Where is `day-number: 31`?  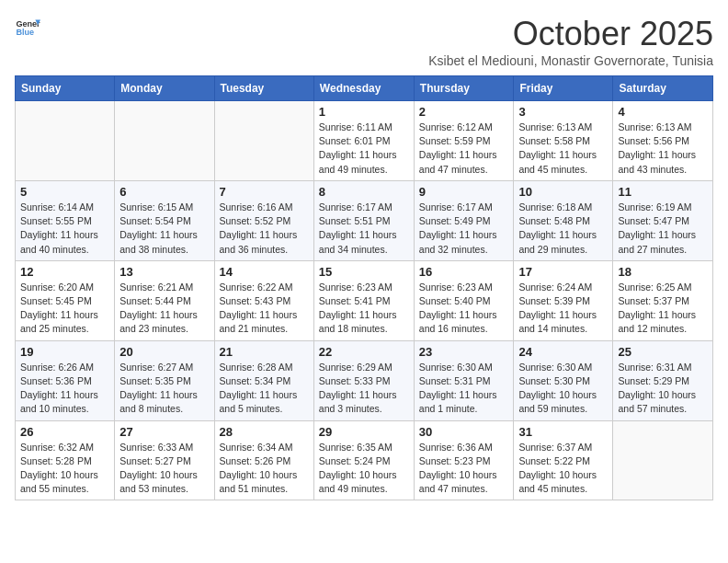
day-number: 31 is located at coordinates (563, 432).